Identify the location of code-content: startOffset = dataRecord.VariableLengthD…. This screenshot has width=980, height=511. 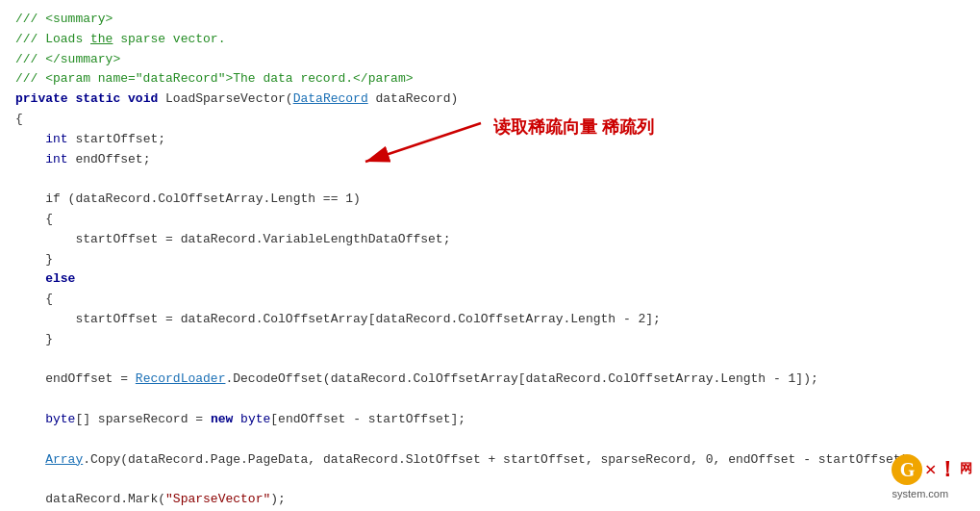
(233, 241).